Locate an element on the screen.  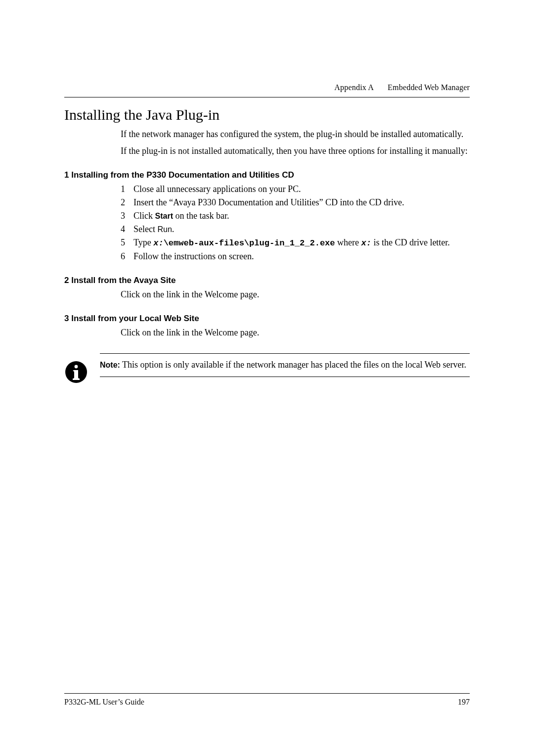
step-number: 2 is located at coordinates (127, 203).